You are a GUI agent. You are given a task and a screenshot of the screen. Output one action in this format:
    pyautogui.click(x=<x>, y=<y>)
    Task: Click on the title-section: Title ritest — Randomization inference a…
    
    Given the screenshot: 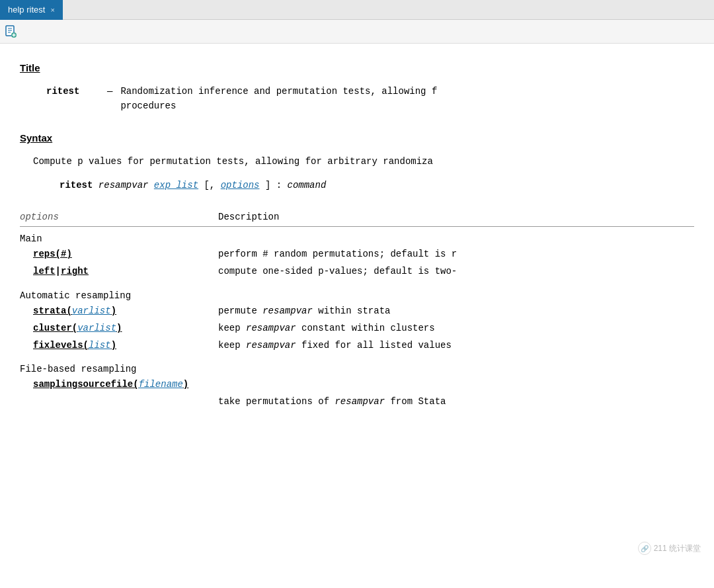 What is the action you would take?
    pyautogui.click(x=357, y=88)
    